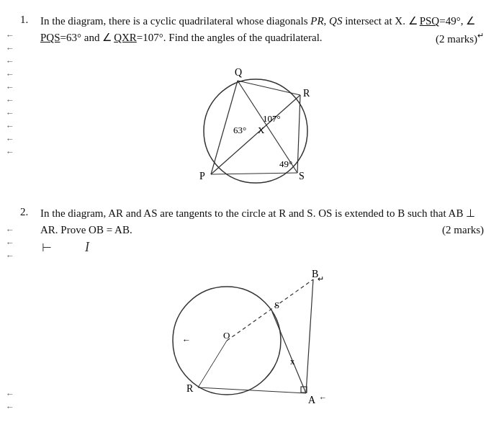 The image size is (504, 435). Describe the element at coordinates (10, 87) in the screenshot. I see `arrow-5: ←` at that location.